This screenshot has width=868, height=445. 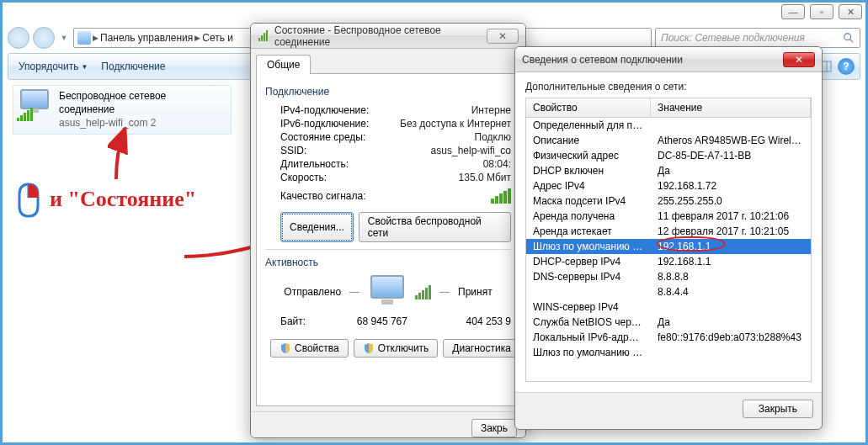 What do you see at coordinates (113, 96) in the screenshot?
I see `connection-name: Беспроводное сетевое` at bounding box center [113, 96].